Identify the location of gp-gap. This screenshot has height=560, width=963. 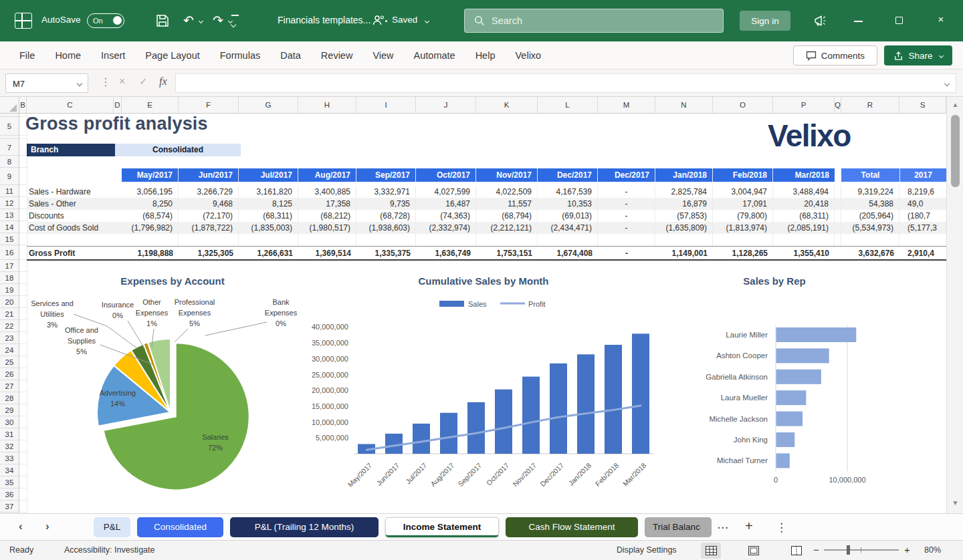
(838, 253).